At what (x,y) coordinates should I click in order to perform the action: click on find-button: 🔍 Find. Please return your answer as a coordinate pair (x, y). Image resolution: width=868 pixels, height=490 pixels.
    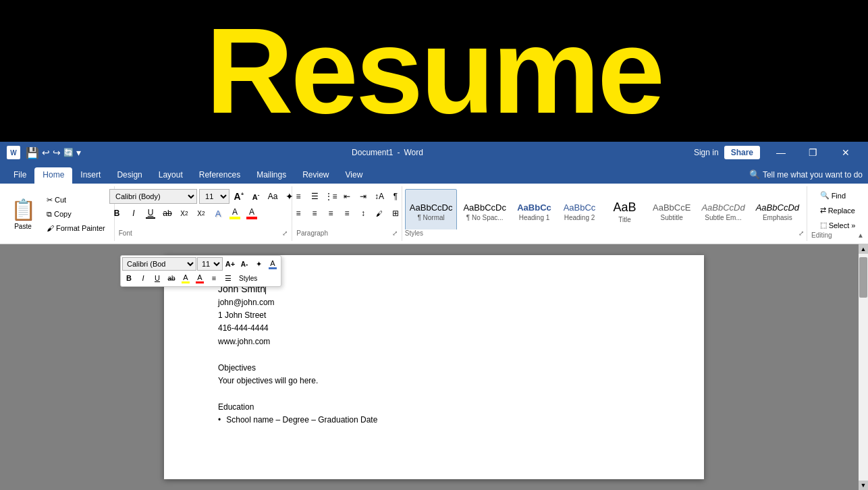
    Looking at the image, I should click on (838, 196).